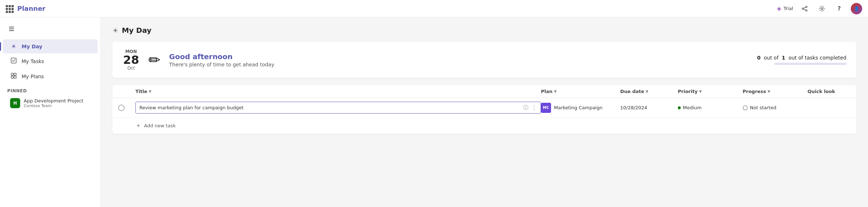 This screenshot has height=207, width=868. Describe the element at coordinates (26, 9) in the screenshot. I see `top-bar-left: Planner` at that location.